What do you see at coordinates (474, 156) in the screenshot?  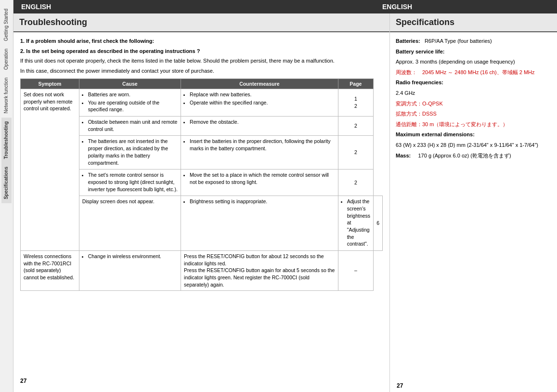 I see `spec-mass: Mass: 170 g (Approx 6.0 oz) (乾電池を含まず)` at bounding box center [474, 156].